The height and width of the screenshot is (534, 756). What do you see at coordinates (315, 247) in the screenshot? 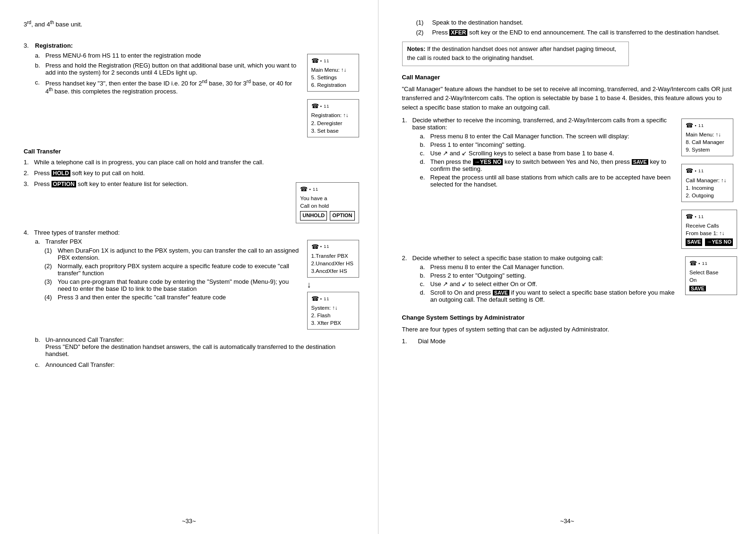
I see `phone-icon-4: ☎` at bounding box center [315, 247].